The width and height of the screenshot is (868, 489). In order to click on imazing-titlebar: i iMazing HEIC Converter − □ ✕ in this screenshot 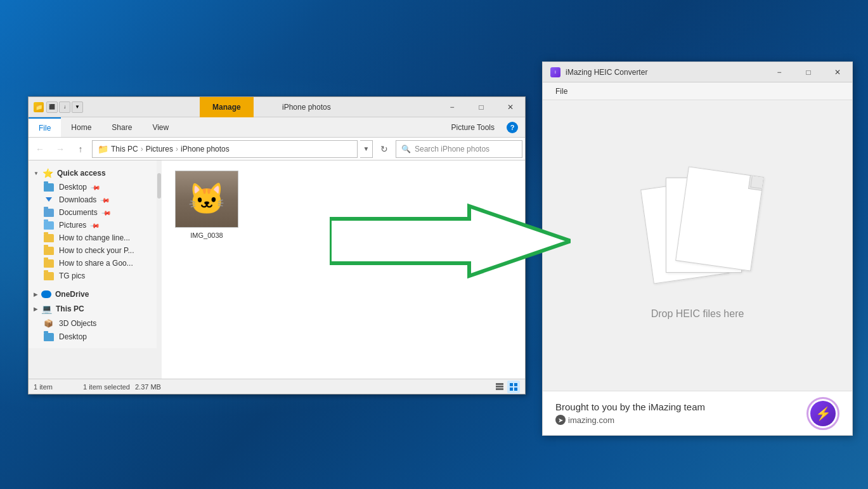, I will do `click(697, 72)`.